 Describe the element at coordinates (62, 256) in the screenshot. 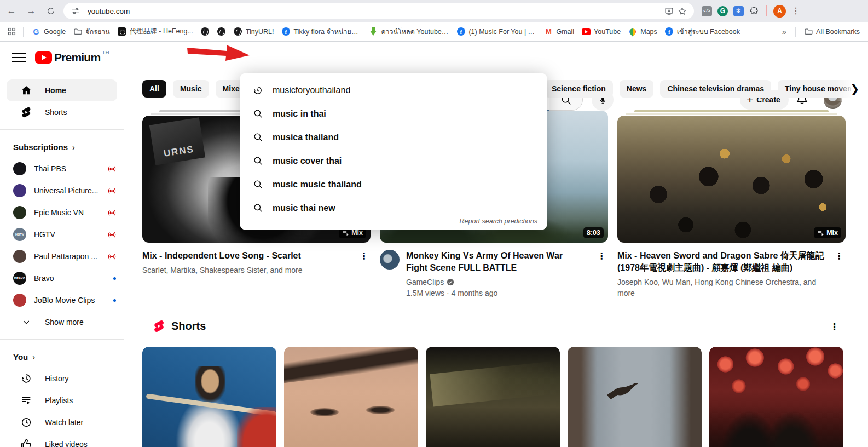

I see `sidebar-channel-paul-pattarapon: Paul Pattarapon ...` at that location.